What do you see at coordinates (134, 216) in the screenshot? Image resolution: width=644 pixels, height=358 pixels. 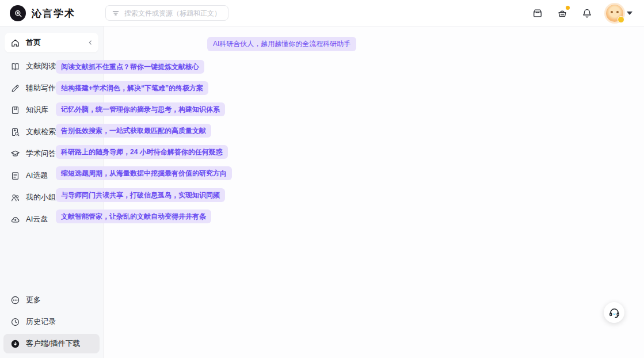 I see `tooltip-ai-cloud: 文献智能管家，让杂乱的文献自动变得井井有条` at bounding box center [134, 216].